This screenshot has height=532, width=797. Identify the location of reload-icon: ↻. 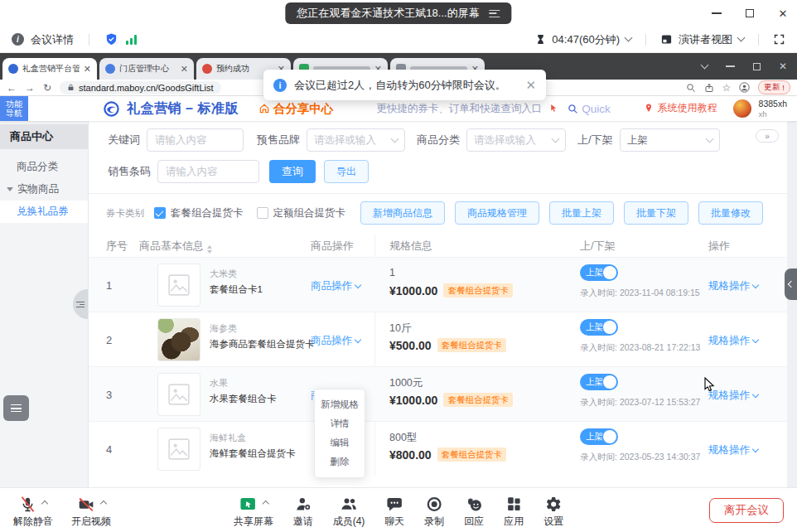
(47, 88).